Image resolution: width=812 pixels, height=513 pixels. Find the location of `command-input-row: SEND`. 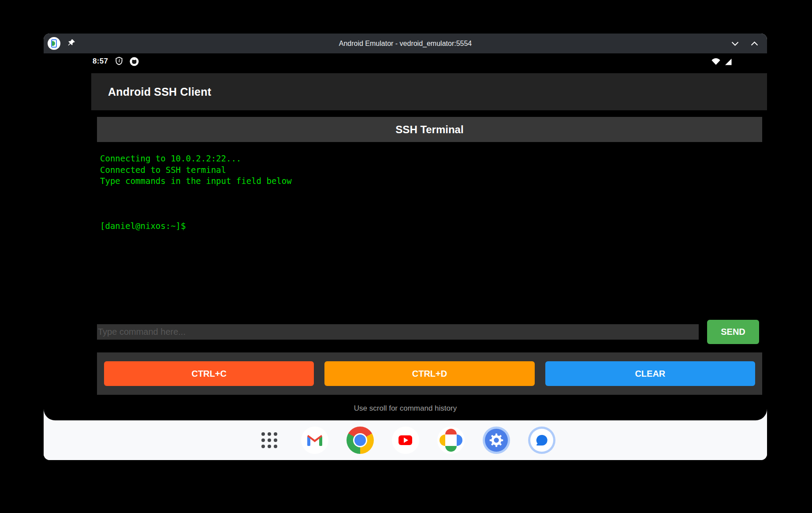

command-input-row: SEND is located at coordinates (428, 332).